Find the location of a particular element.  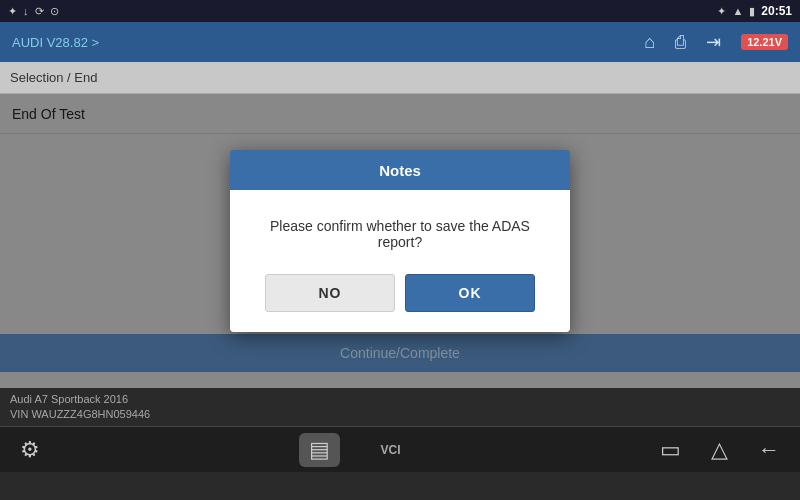

nav-bar: ⚙ ▤ VCI ▭ △ ← is located at coordinates (400, 449).